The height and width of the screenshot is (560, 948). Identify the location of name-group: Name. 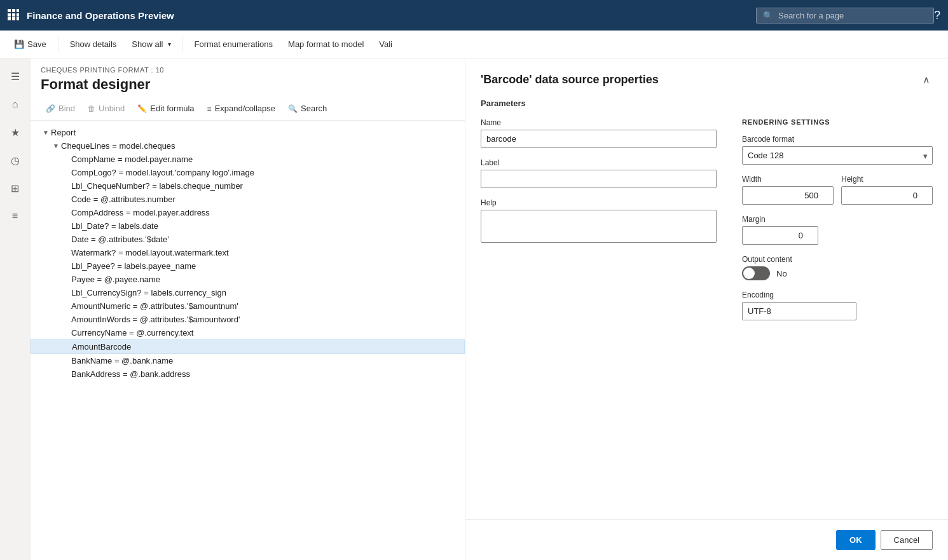
(599, 133).